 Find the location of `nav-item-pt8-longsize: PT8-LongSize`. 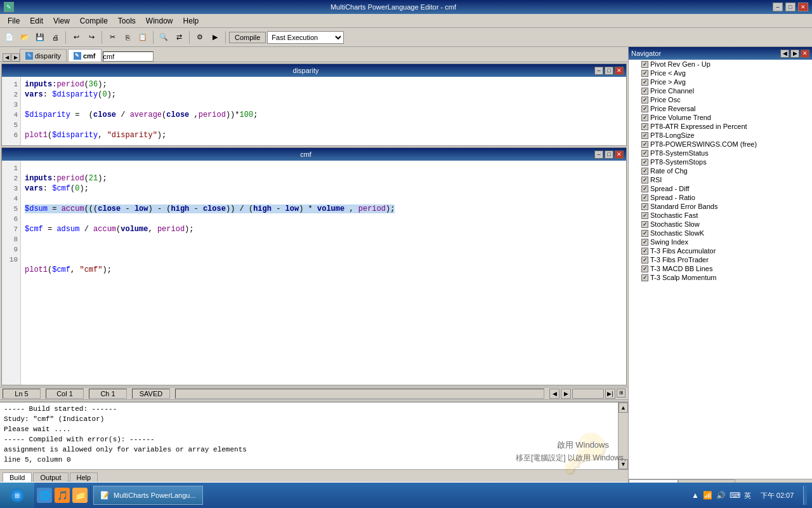

nav-item-pt8-longsize: PT8-LongSize is located at coordinates (721, 135).